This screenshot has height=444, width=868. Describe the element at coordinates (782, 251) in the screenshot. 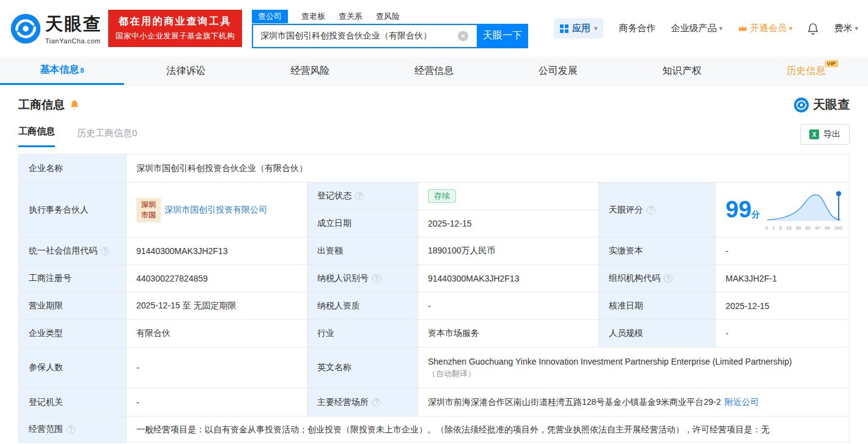

I see `field-paid-capital-value: -` at that location.